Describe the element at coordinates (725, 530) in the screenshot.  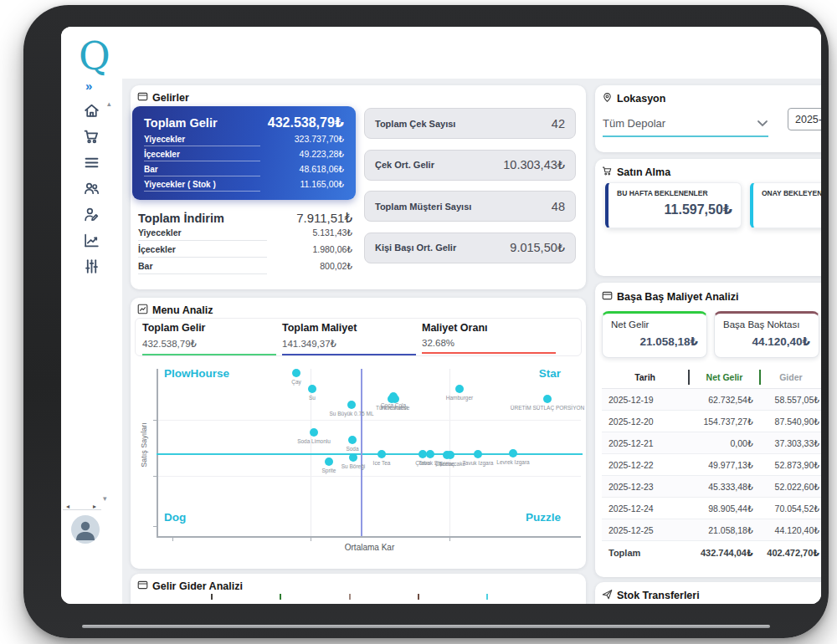
I see `cell-net: 21.058,18₺` at that location.